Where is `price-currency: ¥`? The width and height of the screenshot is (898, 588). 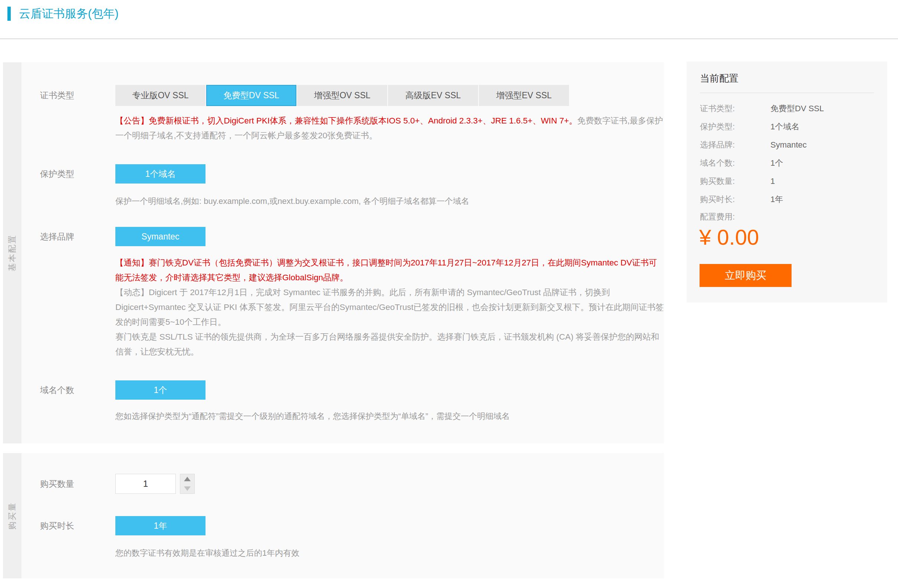
price-currency: ¥ is located at coordinates (705, 237).